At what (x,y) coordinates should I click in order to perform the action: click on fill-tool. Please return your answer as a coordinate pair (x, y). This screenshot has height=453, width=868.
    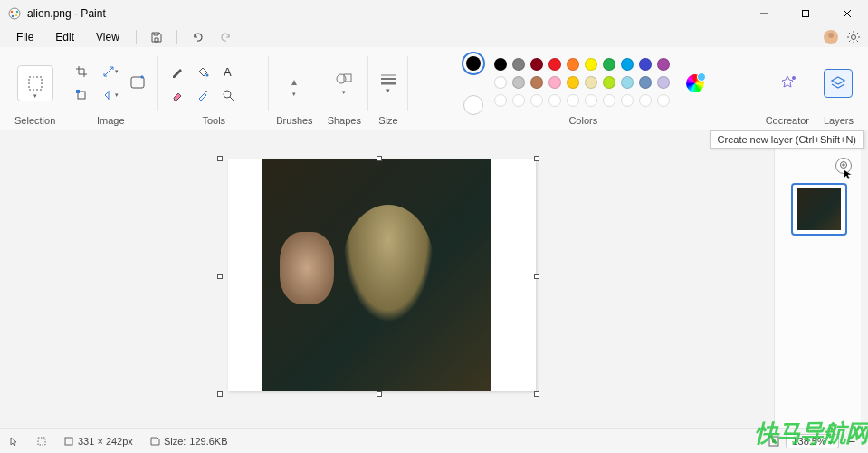
    Looking at the image, I should click on (203, 72).